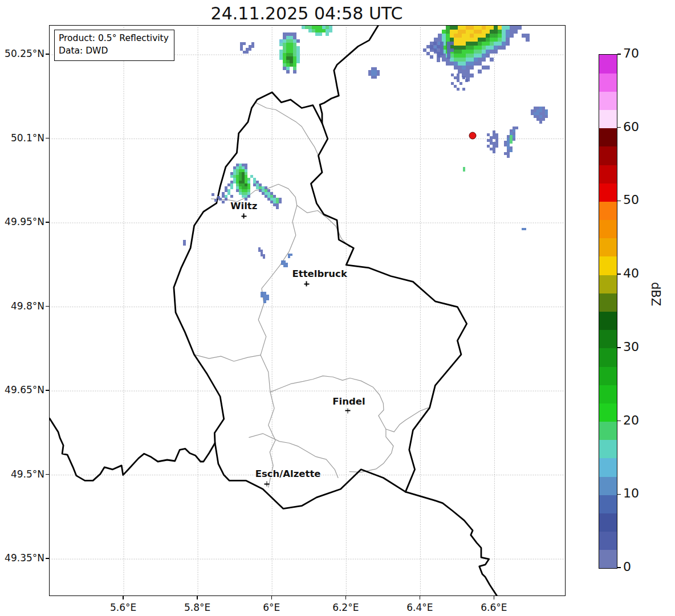 Image resolution: width=675 pixels, height=616 pixels. I want to click on city-label: Esch/Alzette, so click(288, 474).